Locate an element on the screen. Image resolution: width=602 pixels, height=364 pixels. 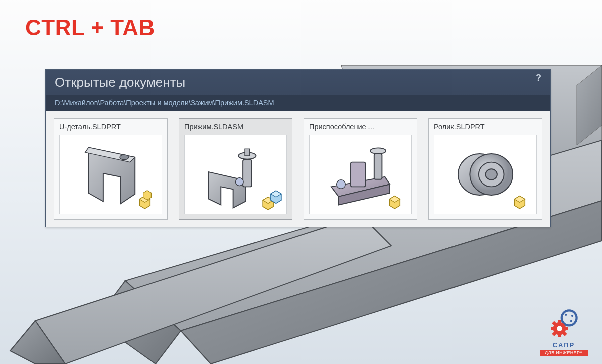
document-tile: U-деталь.SLDPRT is located at coordinates (110, 169).